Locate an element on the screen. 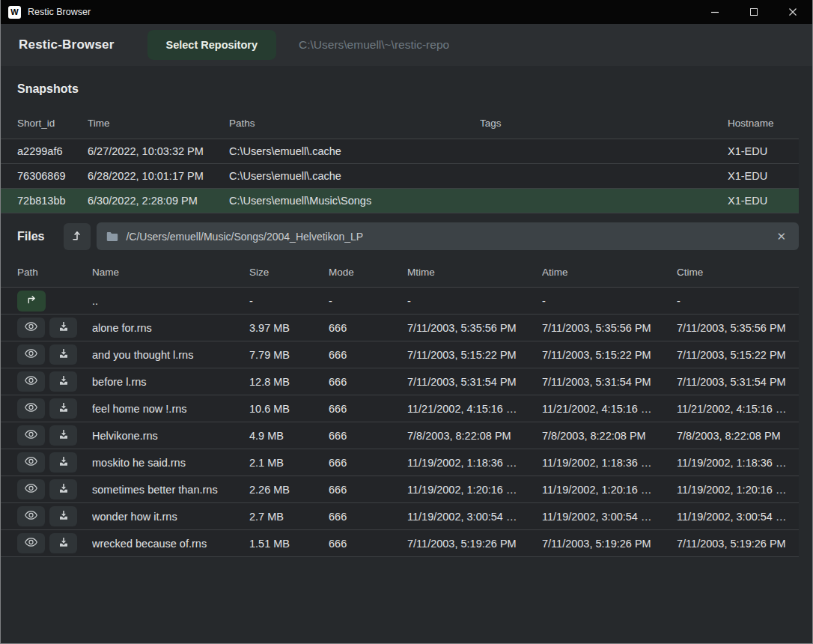  column-header-paths: Paths is located at coordinates (355, 123).